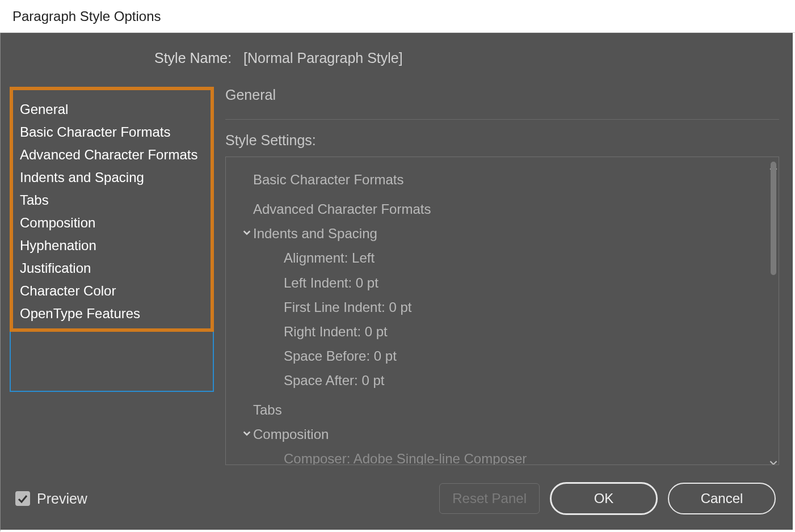 The image size is (795, 532). What do you see at coordinates (86, 16) in the screenshot?
I see `dialog-title: Paragraph Style Options` at bounding box center [86, 16].